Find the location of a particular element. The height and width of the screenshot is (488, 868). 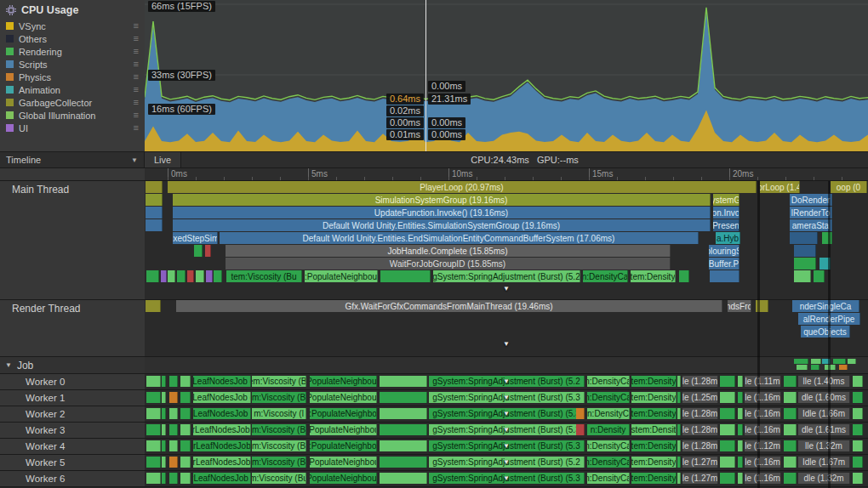

timeline-sample: a.Hyb is located at coordinates (728, 238).